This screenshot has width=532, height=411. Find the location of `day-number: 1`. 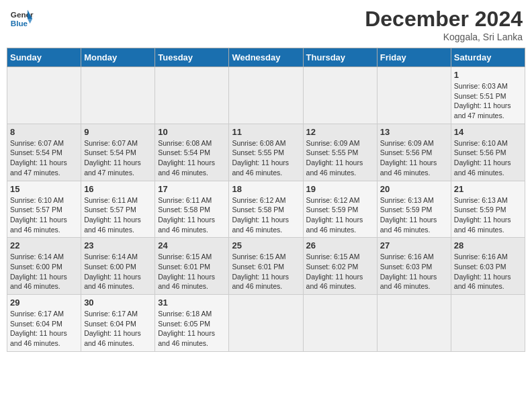

day-number: 1 is located at coordinates (488, 75).